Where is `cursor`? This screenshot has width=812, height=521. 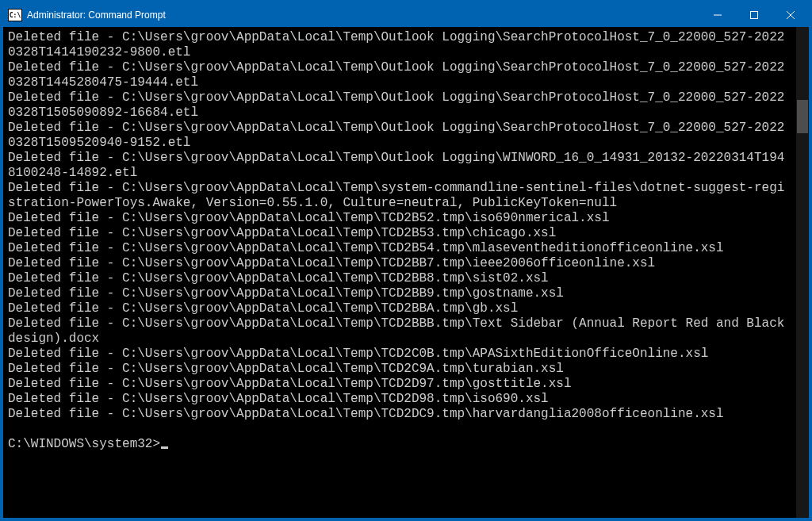 cursor is located at coordinates (165, 447).